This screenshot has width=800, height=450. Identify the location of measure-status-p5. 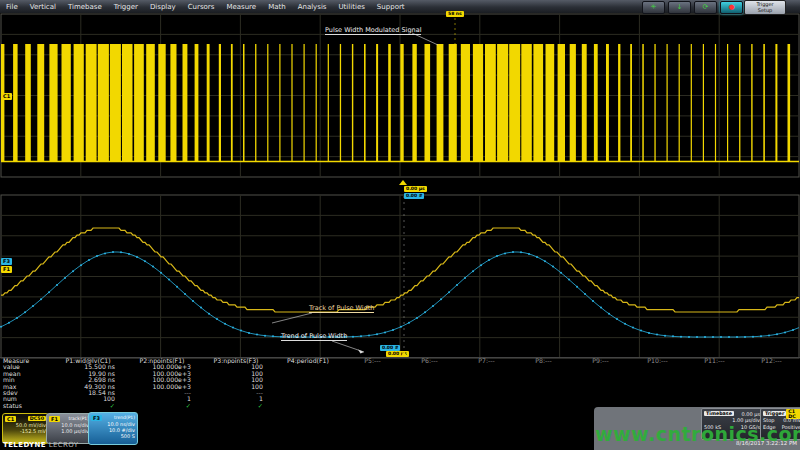
(372, 406).